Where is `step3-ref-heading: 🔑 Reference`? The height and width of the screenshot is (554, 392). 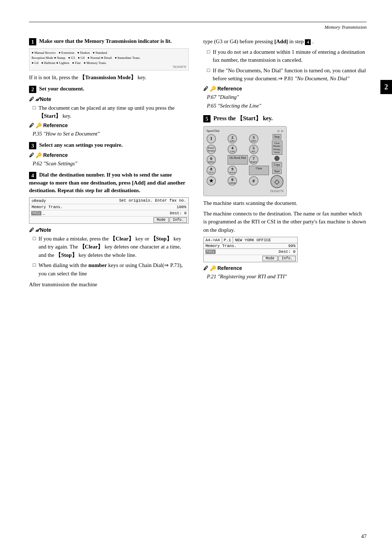
step3-ref-heading: 🔑 Reference is located at coordinates (109, 155).